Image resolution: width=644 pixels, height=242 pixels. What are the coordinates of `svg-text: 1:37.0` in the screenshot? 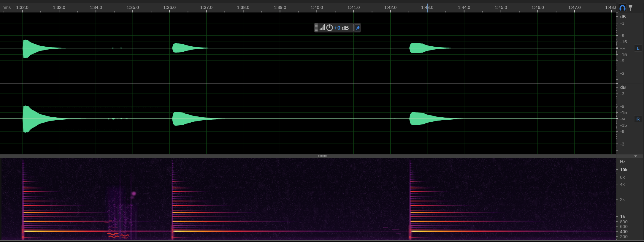 It's located at (206, 7).